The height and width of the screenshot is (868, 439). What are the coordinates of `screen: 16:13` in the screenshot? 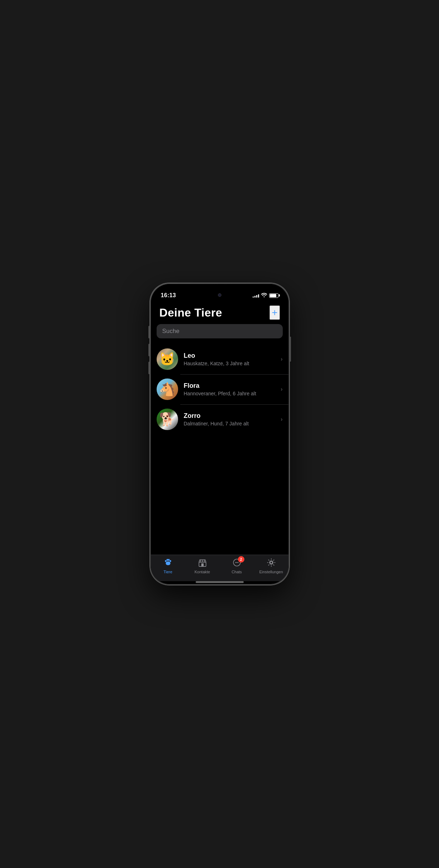 It's located at (220, 434).